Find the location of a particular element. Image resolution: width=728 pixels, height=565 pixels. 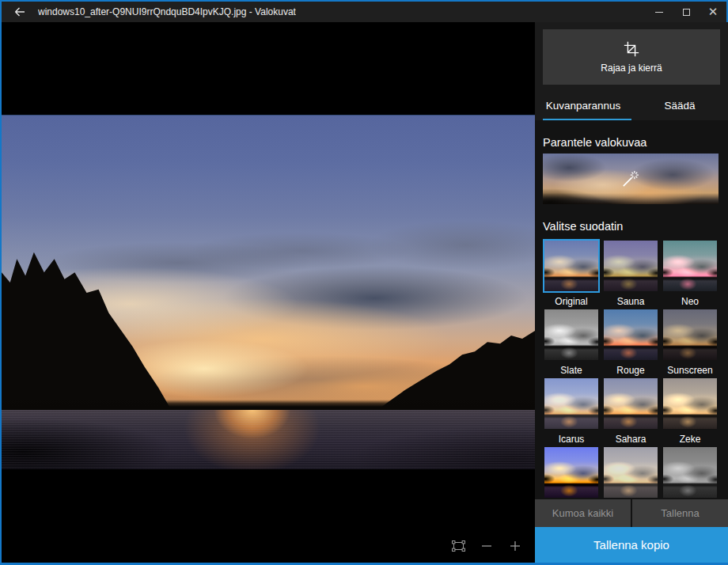

zoom-in-icon is located at coordinates (515, 546).